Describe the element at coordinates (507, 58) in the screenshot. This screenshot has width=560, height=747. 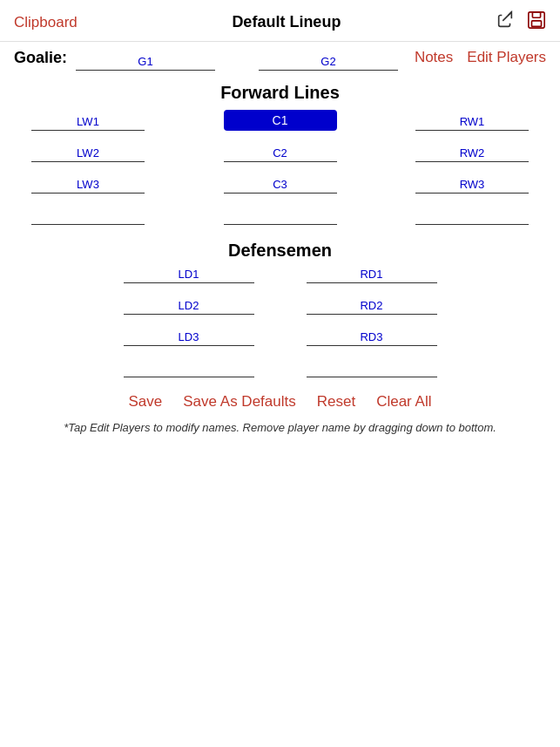
I see `edit-players-button: Edit Players` at that location.